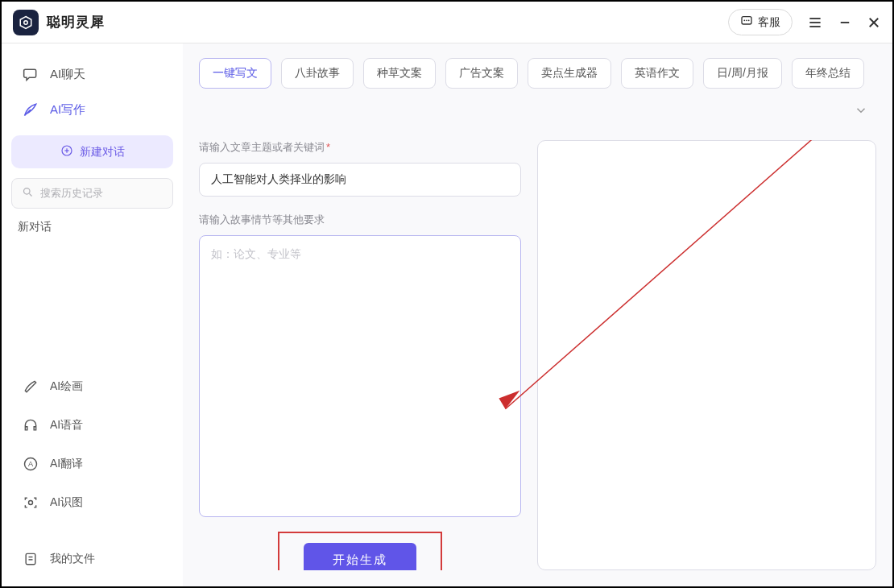 The image size is (894, 588). Describe the element at coordinates (92, 425) in the screenshot. I see `sidebar-item-ai-voice: AI语音` at that location.